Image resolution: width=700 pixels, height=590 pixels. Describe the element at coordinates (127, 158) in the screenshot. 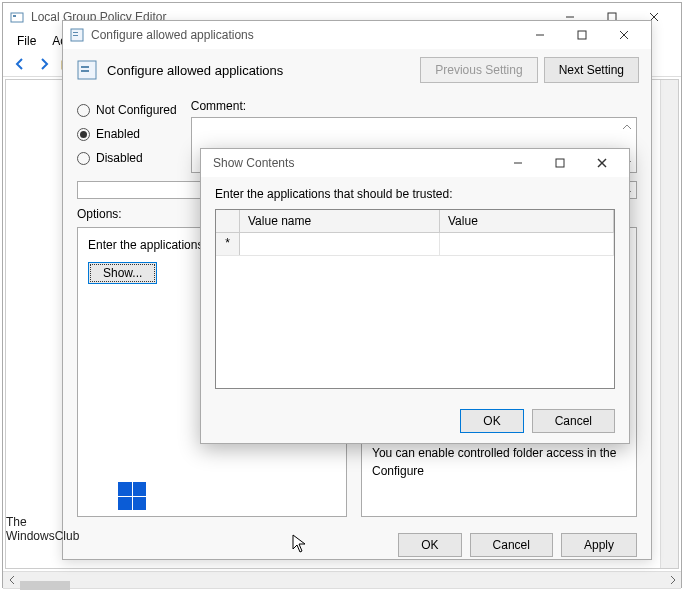

I see `radio-disabled: Disabled` at that location.